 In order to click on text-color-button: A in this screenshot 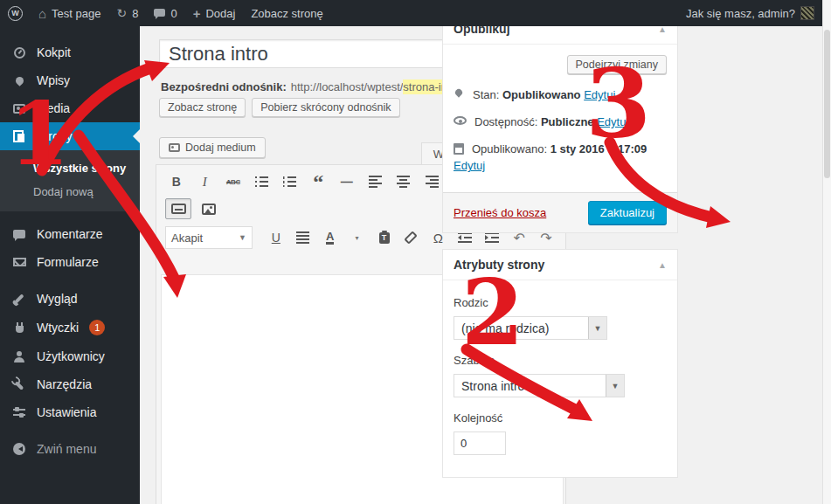, I will do `click(330, 238)`.